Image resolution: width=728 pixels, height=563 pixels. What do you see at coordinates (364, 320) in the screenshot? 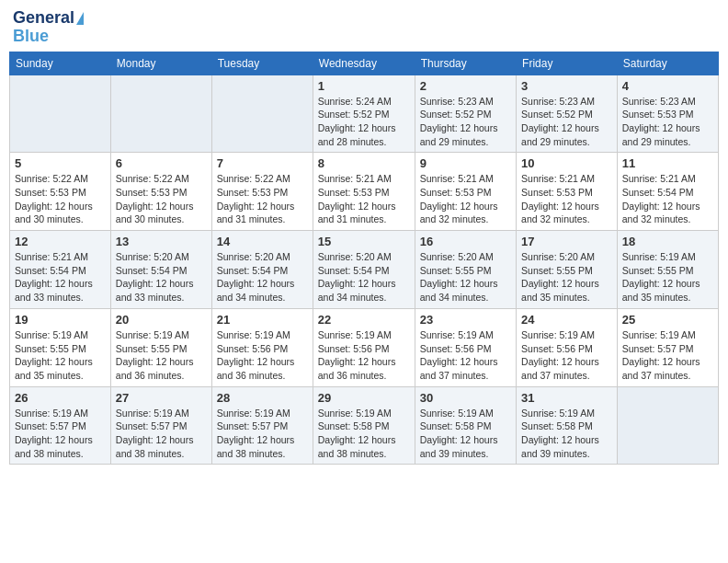
I see `day-number: 22` at bounding box center [364, 320].